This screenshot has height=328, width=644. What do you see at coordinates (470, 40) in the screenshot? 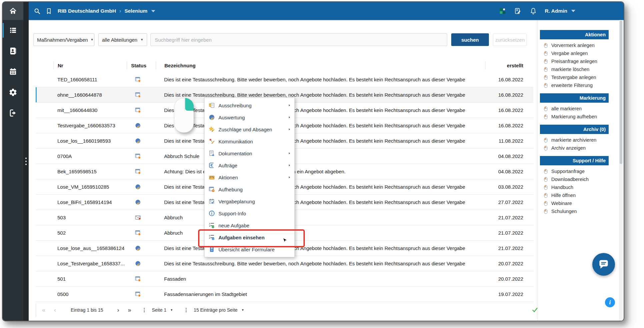
I see `search-button: suchen` at bounding box center [470, 40].